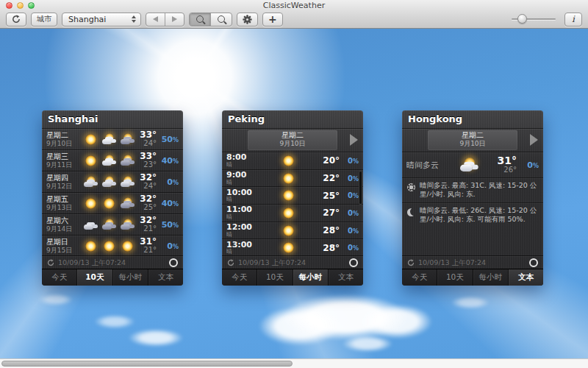 This screenshot has width=588, height=368. I want to click on view-tabs: 今天 10天 每小时 文本, so click(112, 277).